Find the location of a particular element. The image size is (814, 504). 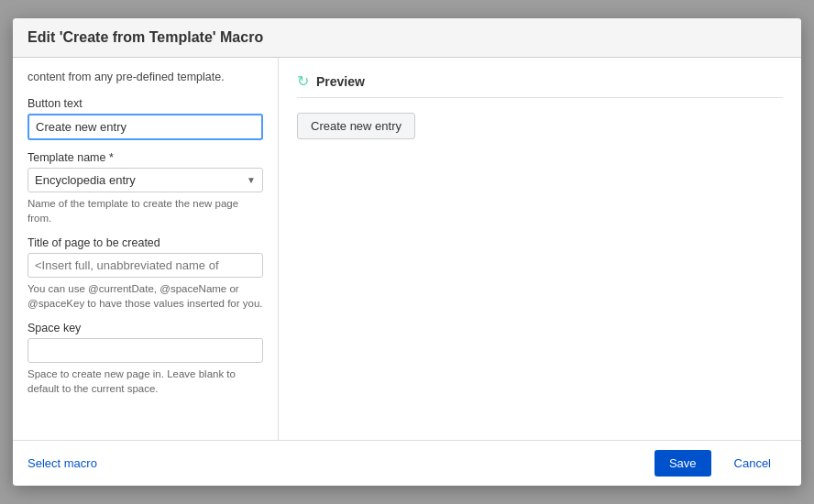

preview-create-button: Create new entry is located at coordinates (356, 126).